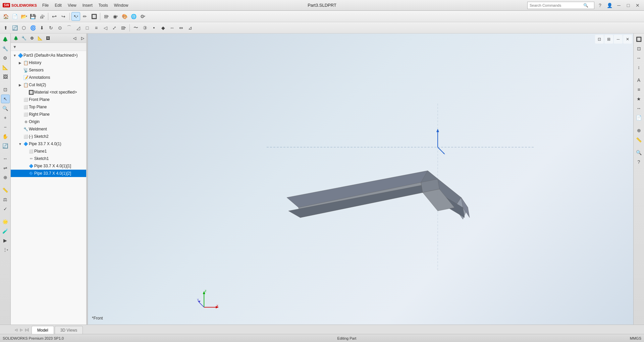 Image resolution: width=644 pixels, height=342 pixels. What do you see at coordinates (628, 5) in the screenshot?
I see `maximize-button: □` at bounding box center [628, 5].